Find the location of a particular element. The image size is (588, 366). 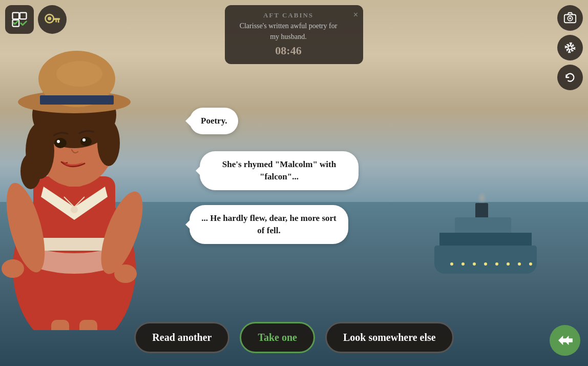

notification-close-button: × is located at coordinates (355, 15).